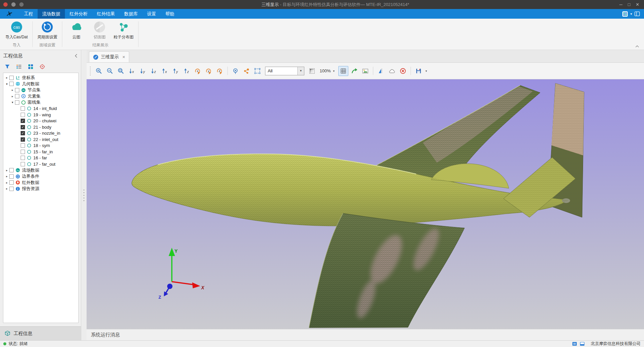 This screenshot has height=347, width=644. What do you see at coordinates (41, 158) in the screenshot?
I see `tree-item-surface-16-far: 16 - far` at bounding box center [41, 158].